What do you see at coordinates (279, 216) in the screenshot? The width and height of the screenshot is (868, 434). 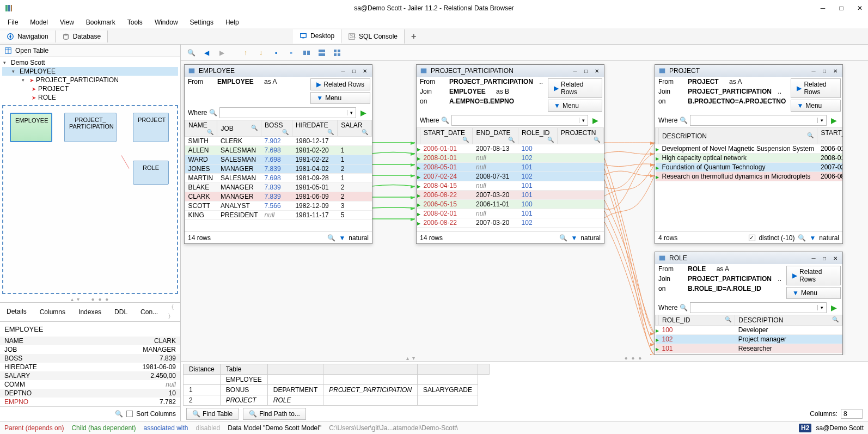 I see `table-row: KINGPRESIDENTnull1981-11-175` at bounding box center [279, 216].